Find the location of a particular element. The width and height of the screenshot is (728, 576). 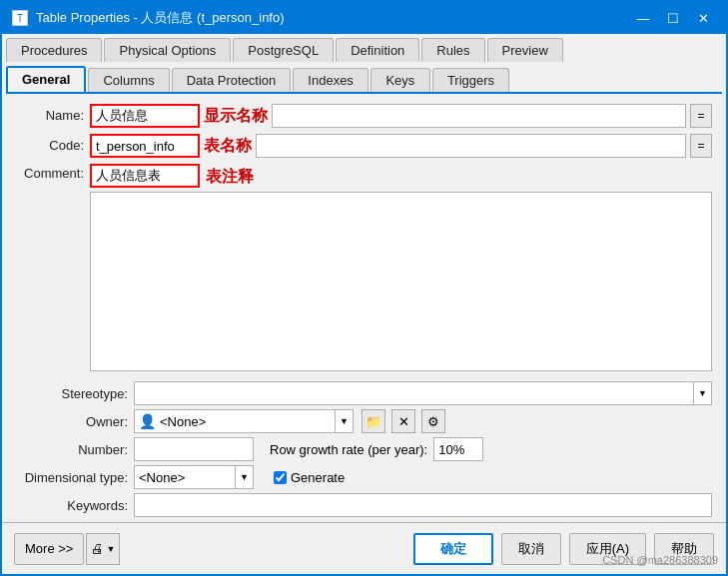

title-bar-left: T Table Properties - 人员信息 (t_person_info… is located at coordinates (148, 18).